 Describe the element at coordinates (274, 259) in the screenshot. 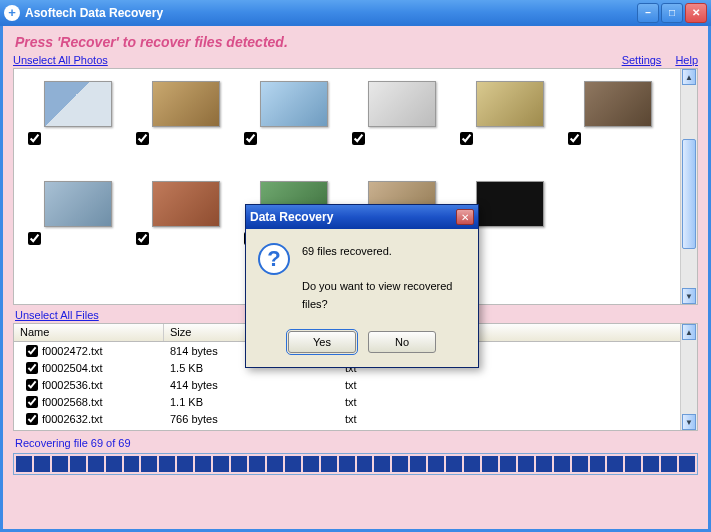

I see `question-icon: ?` at that location.